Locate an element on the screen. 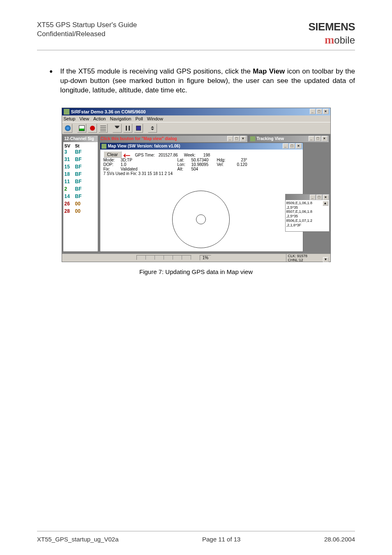 The width and height of the screenshot is (392, 555). updown-icon is located at coordinates (152, 128).